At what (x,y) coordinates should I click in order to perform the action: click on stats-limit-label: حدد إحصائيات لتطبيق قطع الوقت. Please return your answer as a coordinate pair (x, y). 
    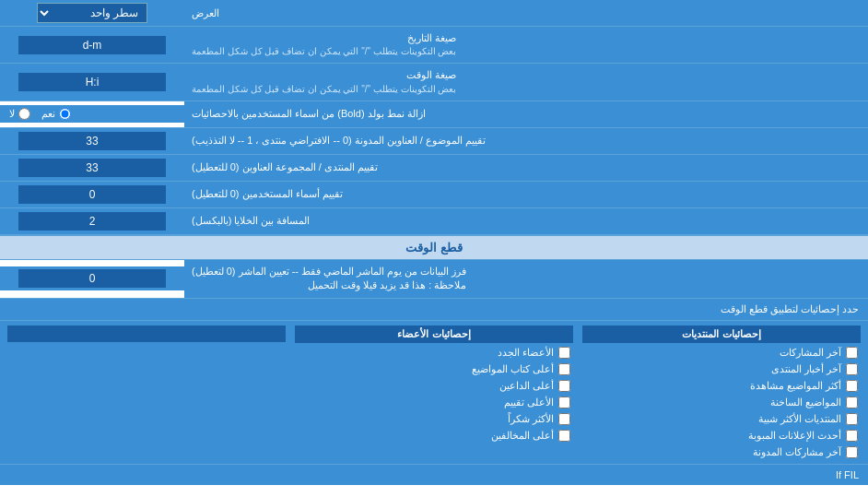
    Looking at the image, I should click on (434, 310).